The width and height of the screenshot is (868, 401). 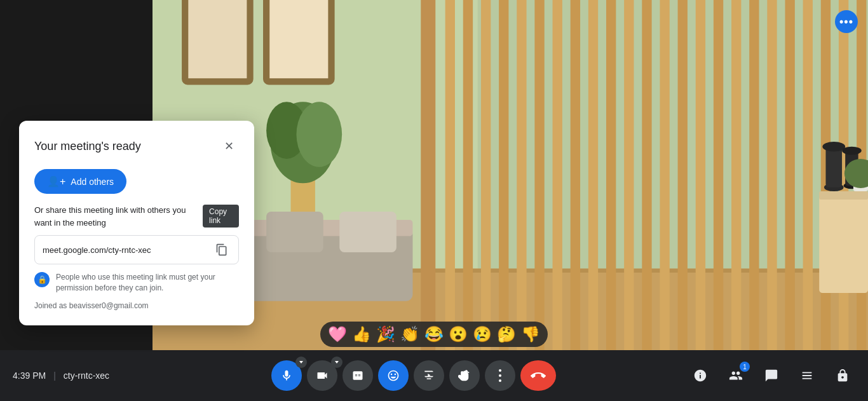 What do you see at coordinates (538, 376) in the screenshot?
I see `end-call-button` at bounding box center [538, 376].